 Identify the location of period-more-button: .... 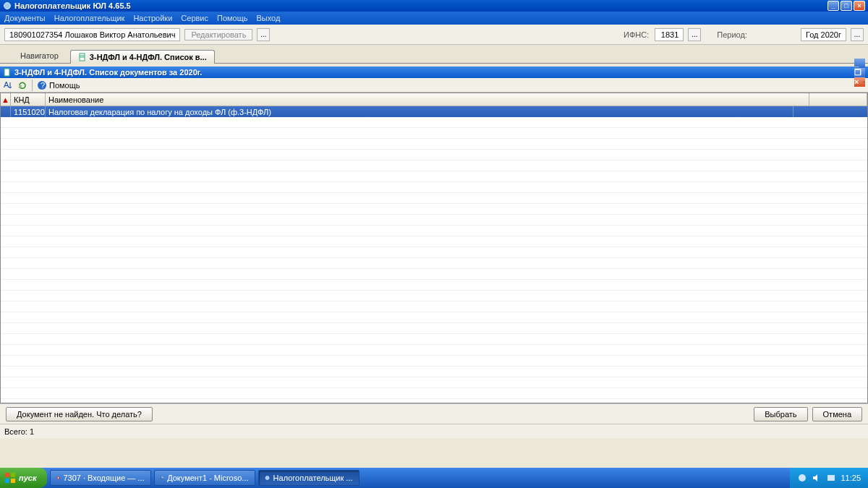
(857, 35).